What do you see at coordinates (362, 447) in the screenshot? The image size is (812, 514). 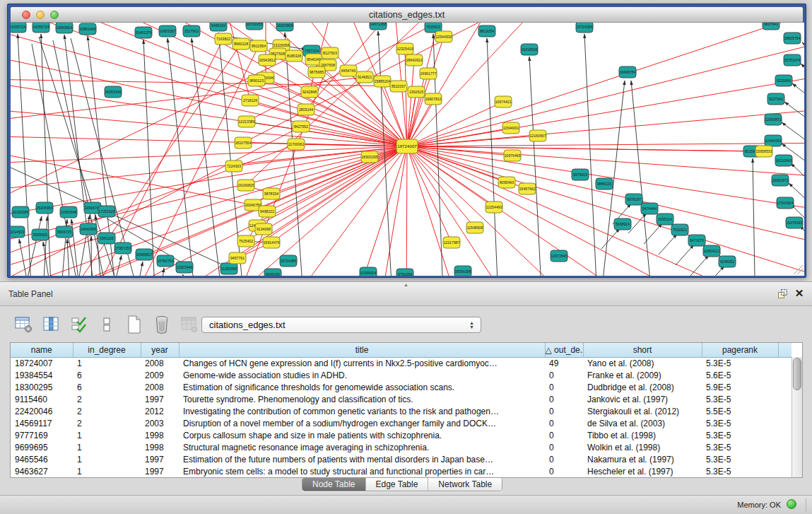 I see `table-cell: Structural magnetic resonance image aver…` at bounding box center [362, 447].